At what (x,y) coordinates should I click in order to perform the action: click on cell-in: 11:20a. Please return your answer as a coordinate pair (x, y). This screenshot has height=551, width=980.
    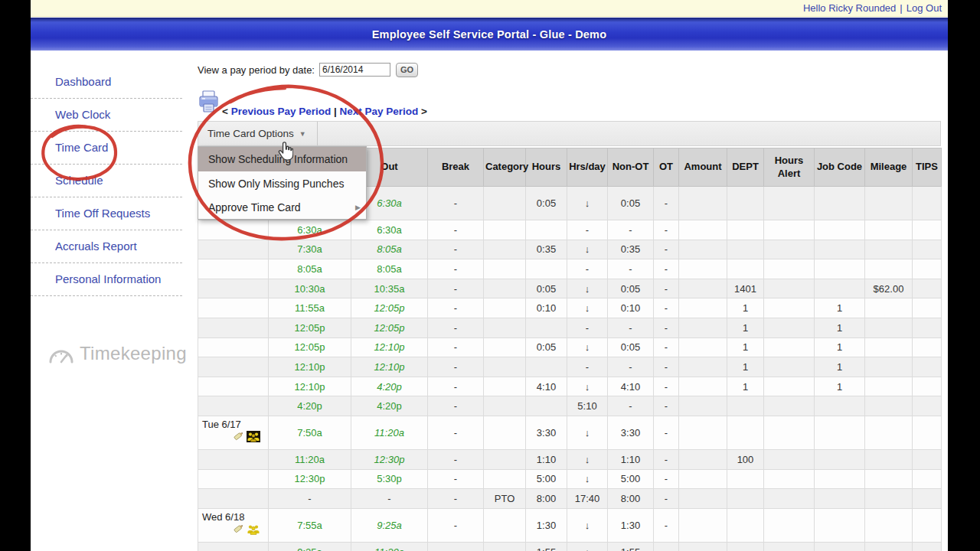
    Looking at the image, I should click on (310, 459).